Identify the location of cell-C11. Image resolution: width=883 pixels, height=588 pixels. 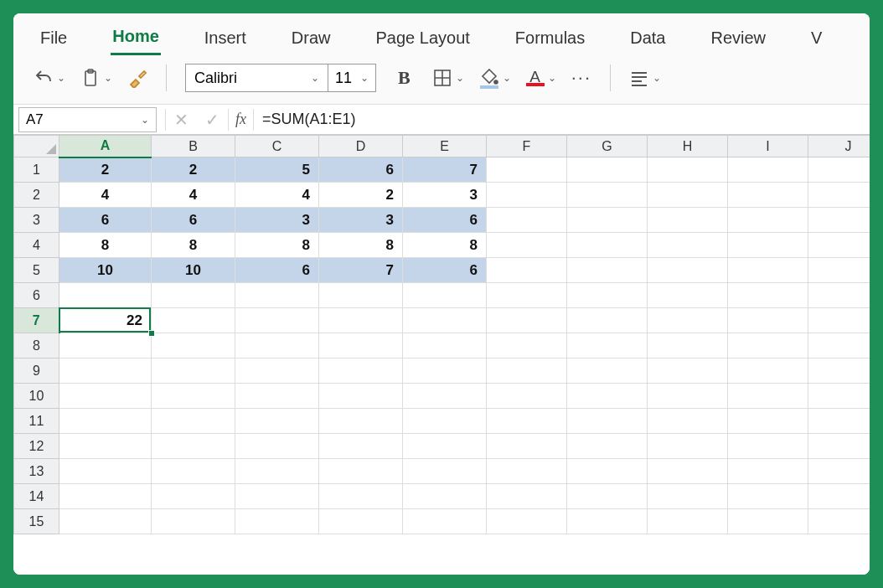
(277, 421).